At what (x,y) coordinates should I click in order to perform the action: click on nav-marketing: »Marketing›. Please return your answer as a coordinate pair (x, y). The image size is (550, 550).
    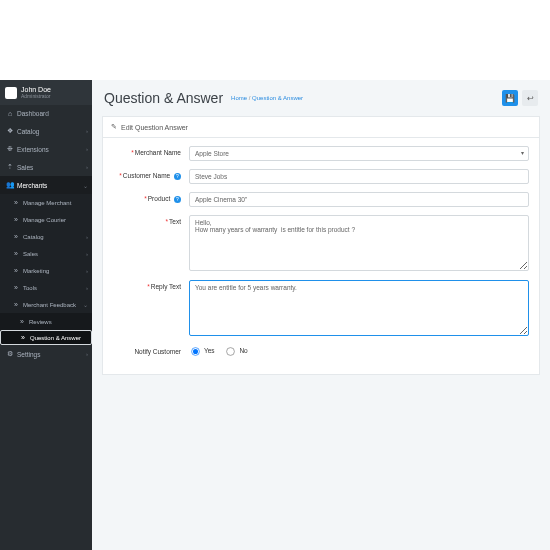
    Looking at the image, I should click on (46, 270).